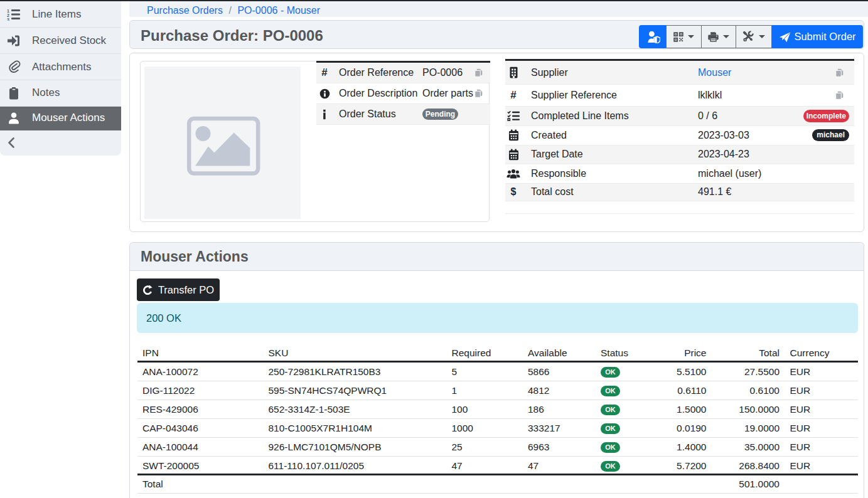 Image resolution: width=868 pixels, height=498 pixels. What do you see at coordinates (8, 15) in the screenshot?
I see `svg-text: 2` at bounding box center [8, 15].